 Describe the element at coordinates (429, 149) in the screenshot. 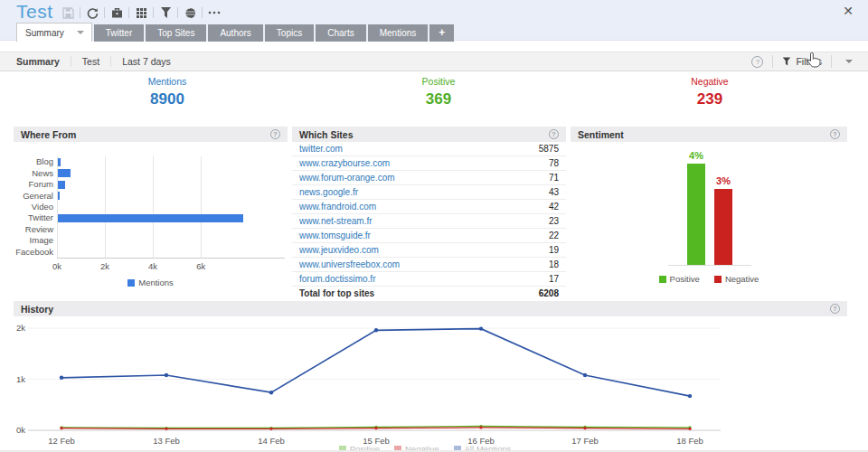

I see `site-row: twitter.com5875` at that location.